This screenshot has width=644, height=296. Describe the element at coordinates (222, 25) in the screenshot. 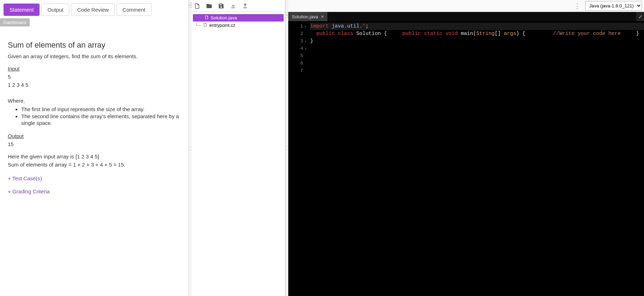

I see `file-name: entrypoint.cz` at that location.